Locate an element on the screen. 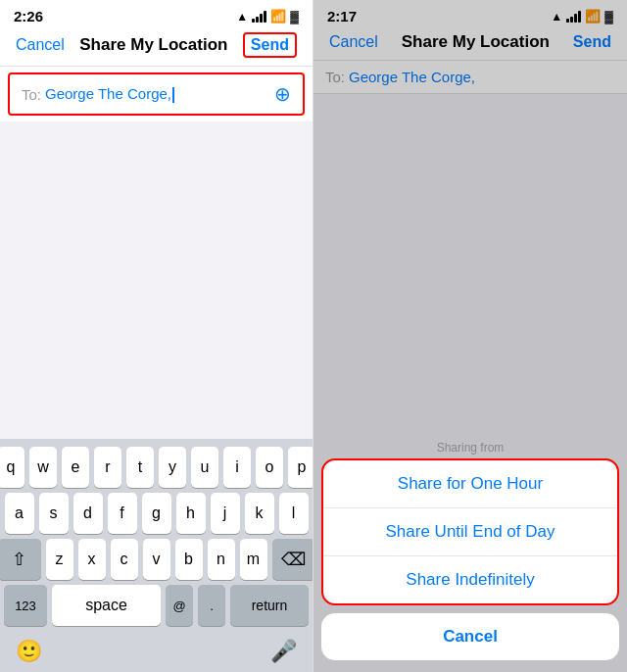 Image resolution: width=627 pixels, height=672 pixels. key-w: w is located at coordinates (43, 467).